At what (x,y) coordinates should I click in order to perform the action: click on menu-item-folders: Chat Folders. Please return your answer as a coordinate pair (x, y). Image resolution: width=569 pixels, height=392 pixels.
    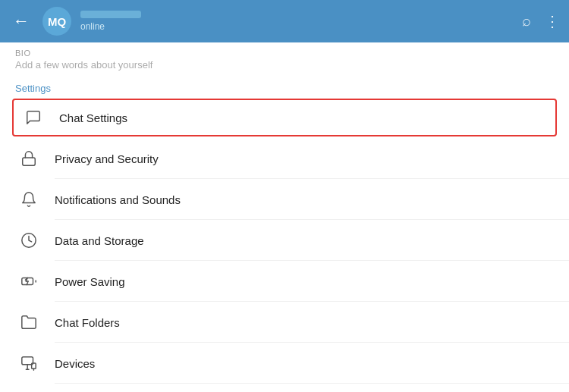
    Looking at the image, I should click on (284, 322).